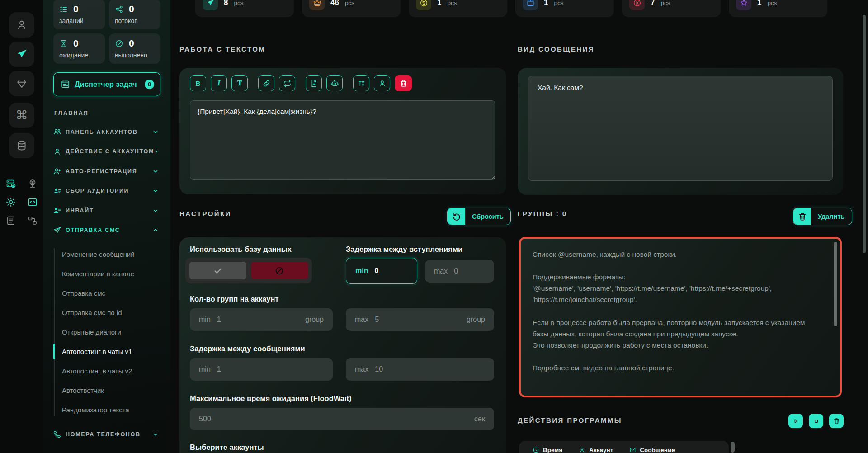 The width and height of the screenshot is (868, 453). Describe the element at coordinates (135, 21) in the screenshot. I see `stat-label: потоков` at that location.